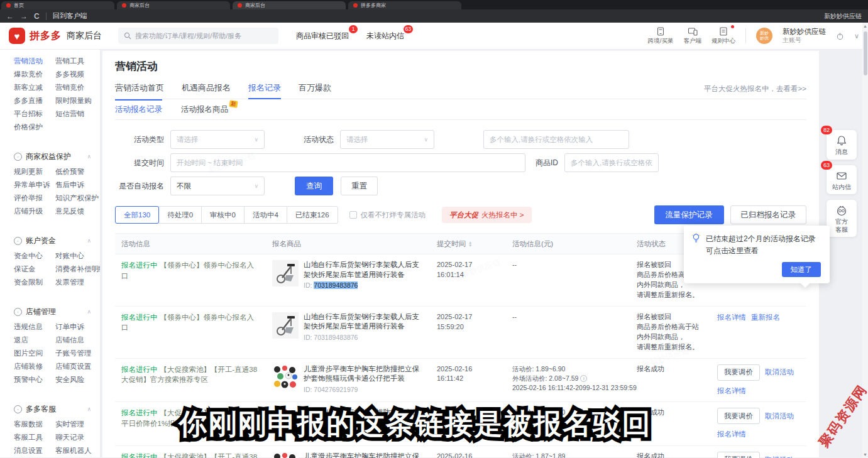  Describe the element at coordinates (78, 101) in the screenshot. I see `sidebar-item-限时限量购: 限时限量购` at that location.